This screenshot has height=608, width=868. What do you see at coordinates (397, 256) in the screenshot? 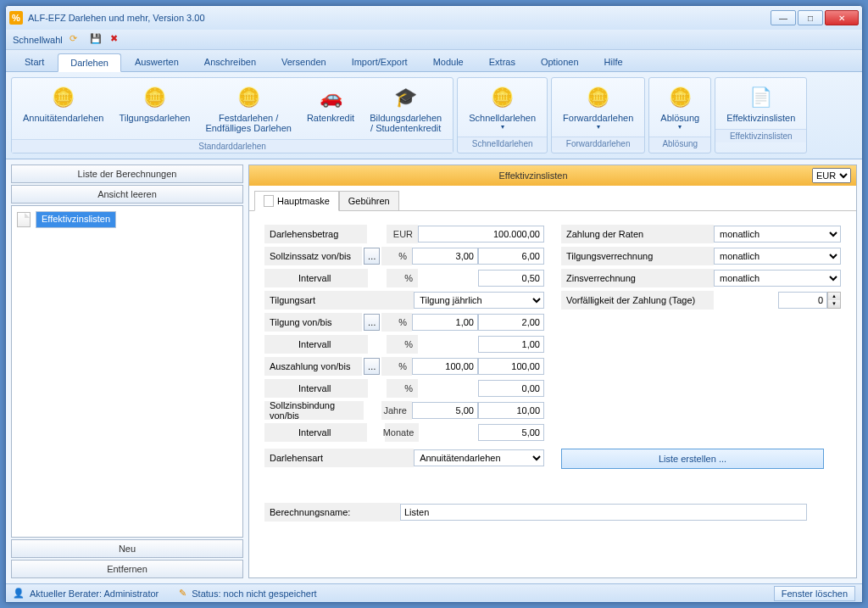
I see `unit-pct: %` at bounding box center [397, 256].